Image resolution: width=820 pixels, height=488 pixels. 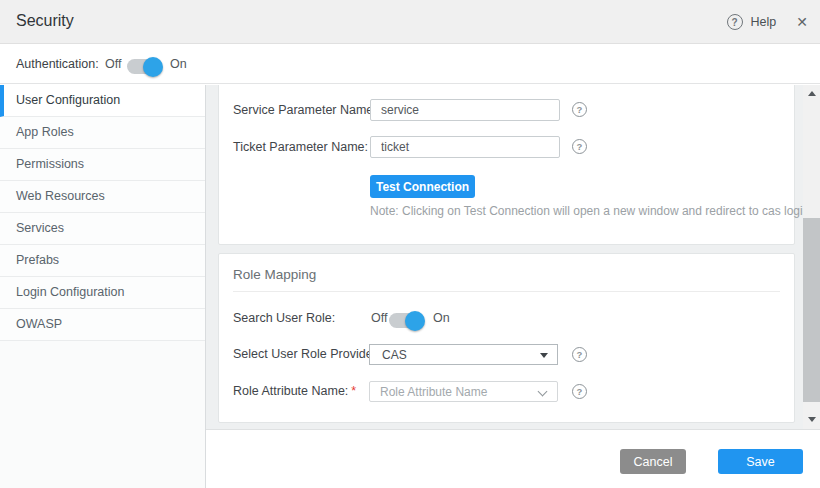 What do you see at coordinates (653, 462) in the screenshot?
I see `cancel-button: Cancel` at bounding box center [653, 462].